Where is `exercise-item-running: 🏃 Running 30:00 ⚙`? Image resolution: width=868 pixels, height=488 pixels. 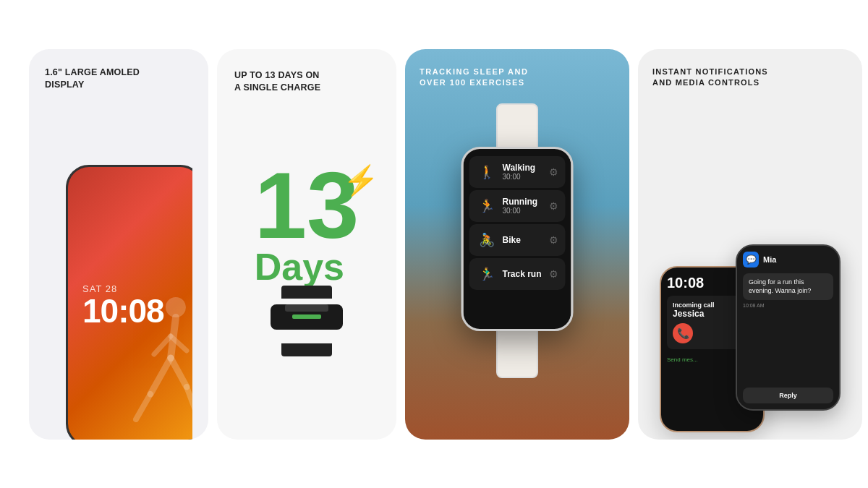 exercise-item-running: 🏃 Running 30:00 ⚙ is located at coordinates (518, 206).